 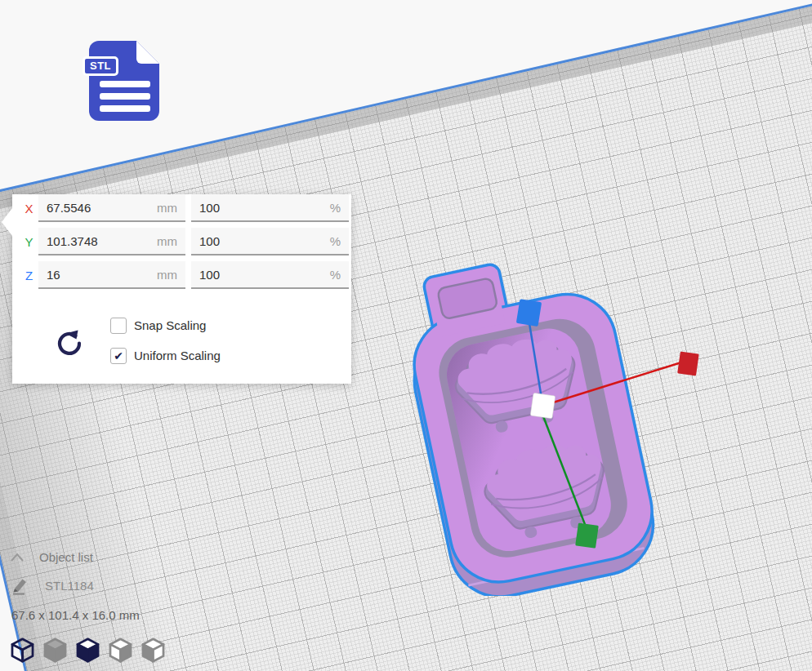 What do you see at coordinates (542, 405) in the screenshot?
I see `scale-handle-center` at bounding box center [542, 405].